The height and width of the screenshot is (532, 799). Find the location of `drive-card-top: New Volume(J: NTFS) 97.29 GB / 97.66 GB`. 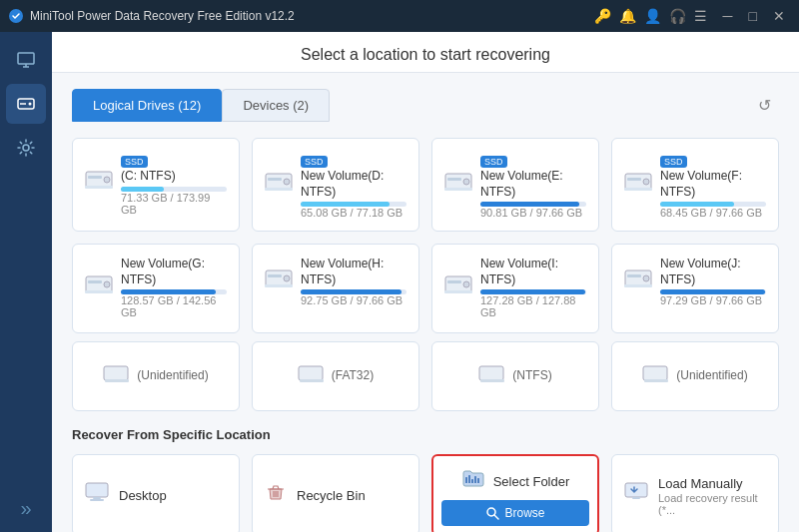

drive-card-top: New Volume(J: NTFS) 97.29 GB / 97.66 GB is located at coordinates (695, 281).